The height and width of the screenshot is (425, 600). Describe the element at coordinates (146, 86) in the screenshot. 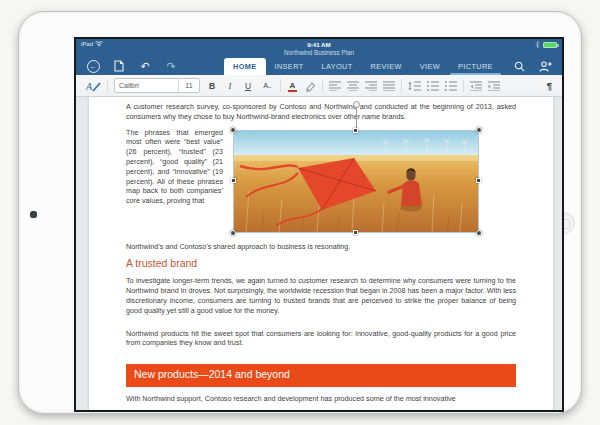

I see `font-name-input: Calibri` at that location.